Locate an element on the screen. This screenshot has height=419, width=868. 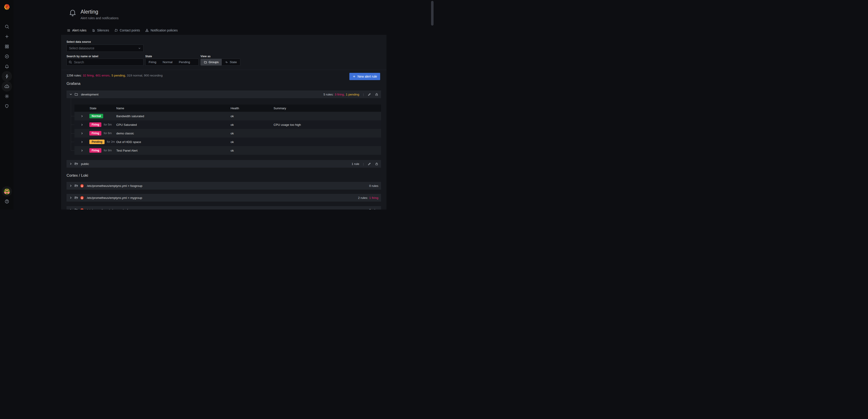
shield-icon is located at coordinates (7, 106).